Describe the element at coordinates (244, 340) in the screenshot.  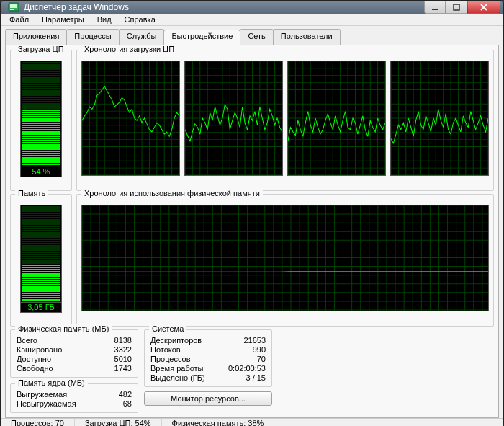
I see `sys-handles-value: 21653` at that location.